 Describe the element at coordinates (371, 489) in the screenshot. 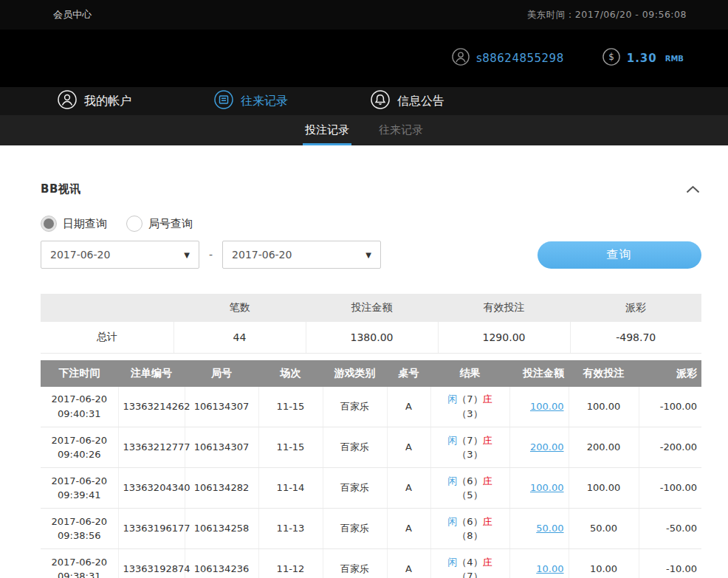

I see `table-row: 2017-06-20 09:39:41 13363204340 10613428…` at that location.